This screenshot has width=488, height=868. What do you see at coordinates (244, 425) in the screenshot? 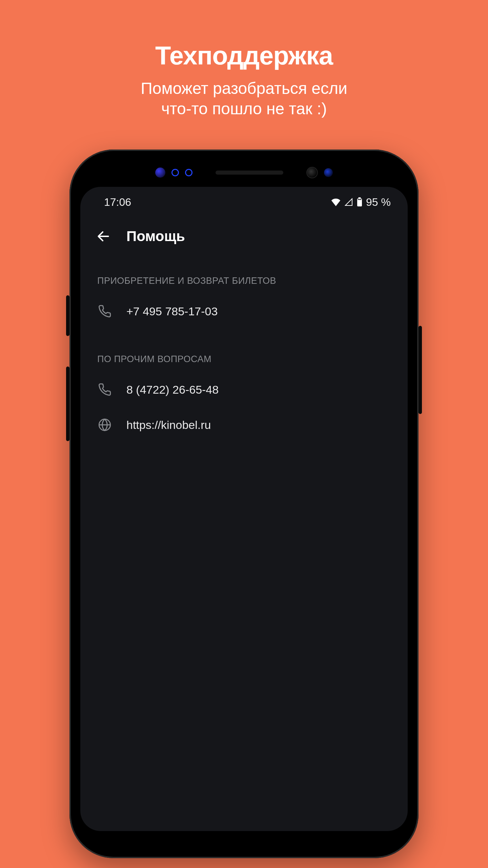
I see `website-row: https://kinobel.ru` at bounding box center [244, 425].